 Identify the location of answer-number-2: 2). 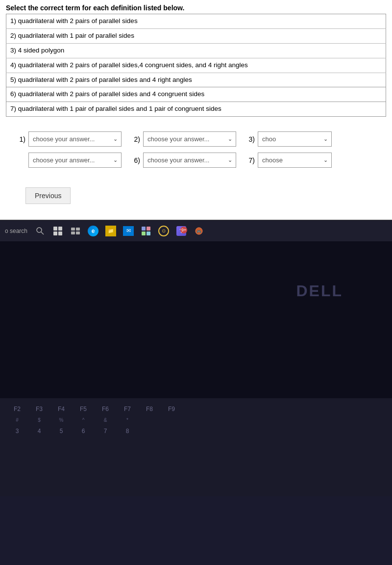
(135, 139).